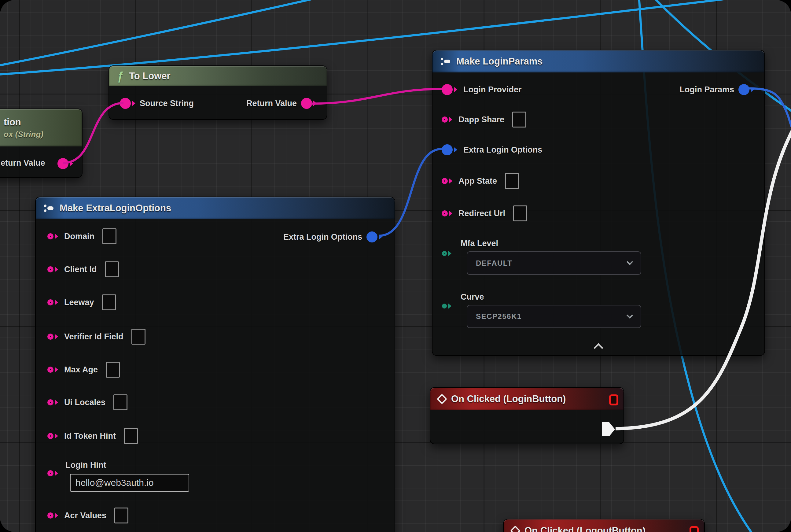 Image resolution: width=791 pixels, height=532 pixels. Describe the element at coordinates (79, 236) in the screenshot. I see `domain-label: Domain` at that location.